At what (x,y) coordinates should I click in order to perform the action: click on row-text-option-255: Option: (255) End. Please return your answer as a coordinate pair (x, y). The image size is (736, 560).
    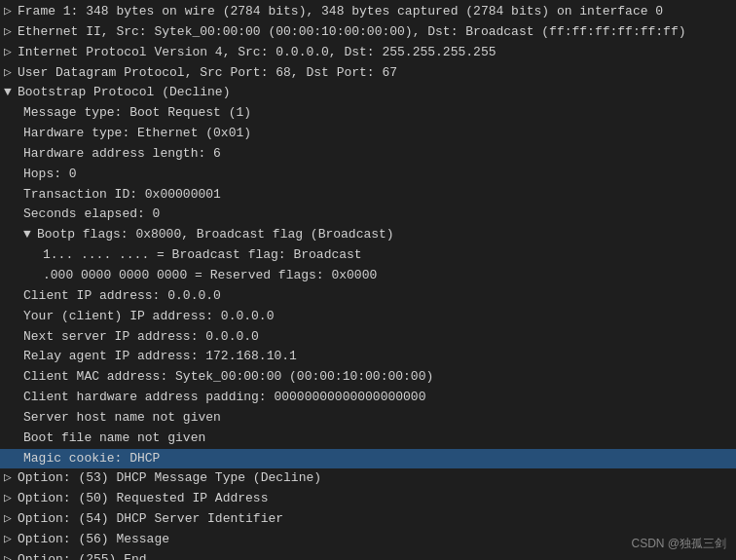
    Looking at the image, I should click on (82, 555).